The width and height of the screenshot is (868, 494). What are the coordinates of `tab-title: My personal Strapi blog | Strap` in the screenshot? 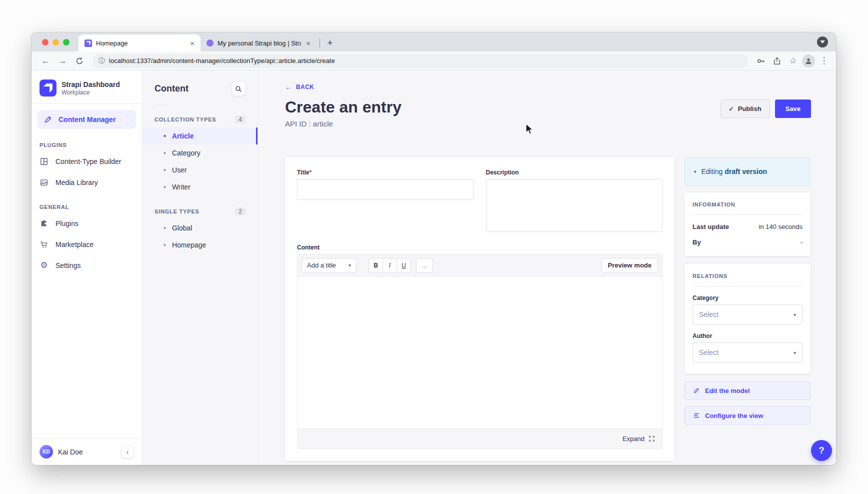 It's located at (259, 43).